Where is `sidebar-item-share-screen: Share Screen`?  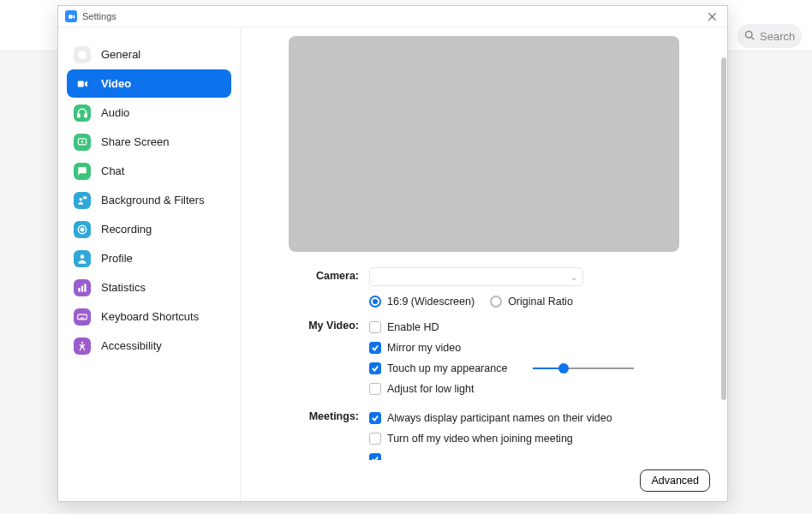
sidebar-item-share-screen: Share Screen is located at coordinates (149, 142).